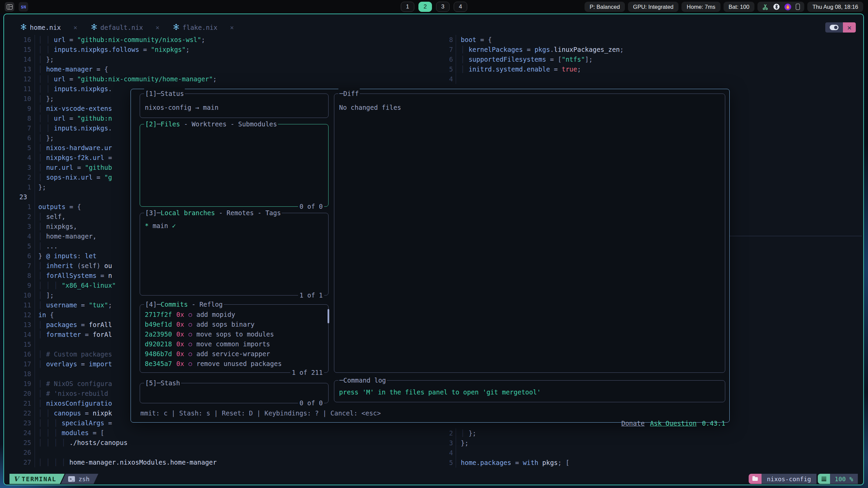  I want to click on workspace-pill-3: 3, so click(443, 7).